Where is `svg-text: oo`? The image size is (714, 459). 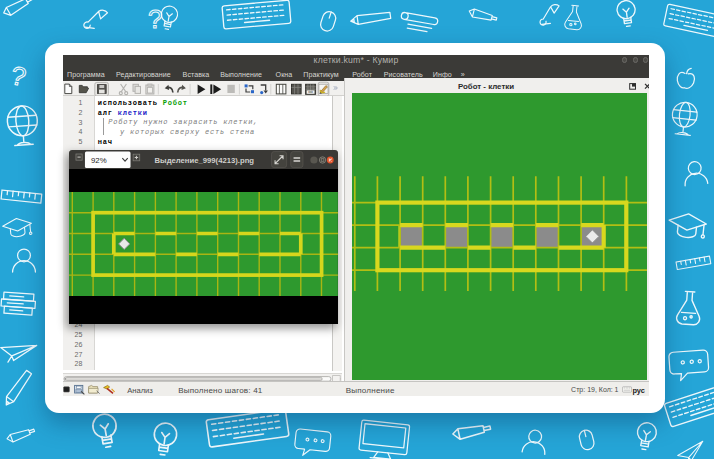
svg-text: oo is located at coordinates (310, 92).